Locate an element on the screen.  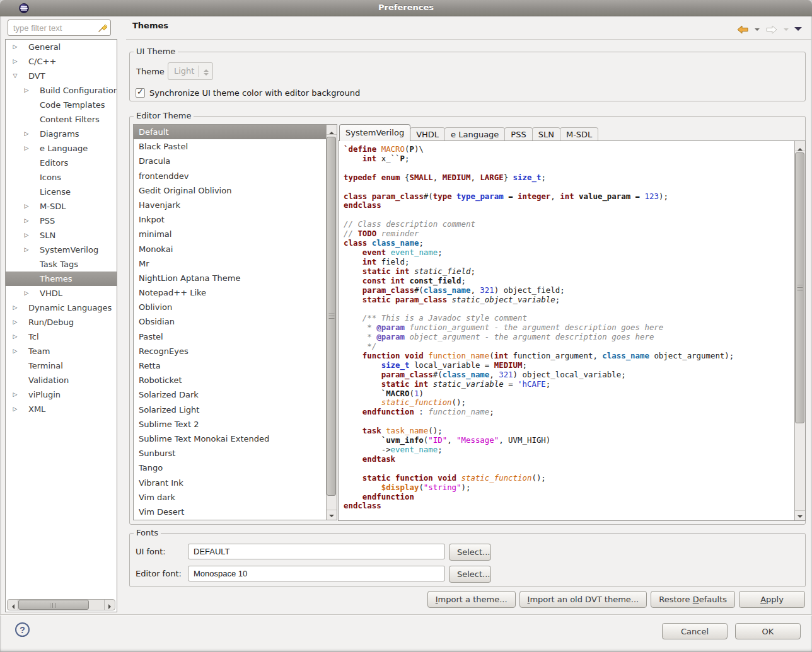
tab-e-language: e Language is located at coordinates (475, 134).